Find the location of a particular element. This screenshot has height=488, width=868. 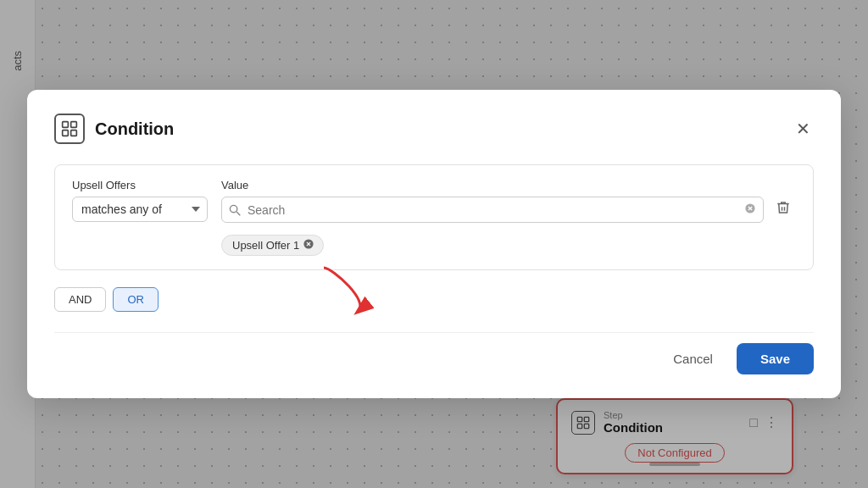

modal-condition-icon is located at coordinates (70, 129).